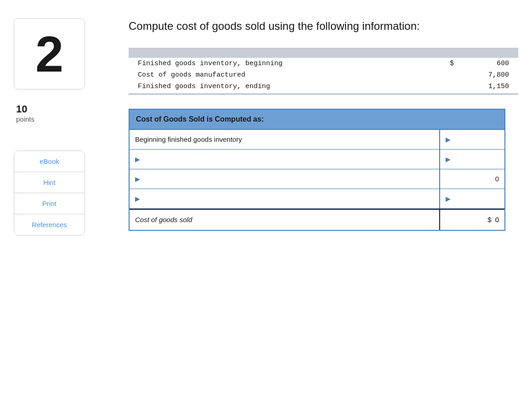  I want to click on hint-button: Hint, so click(50, 183).